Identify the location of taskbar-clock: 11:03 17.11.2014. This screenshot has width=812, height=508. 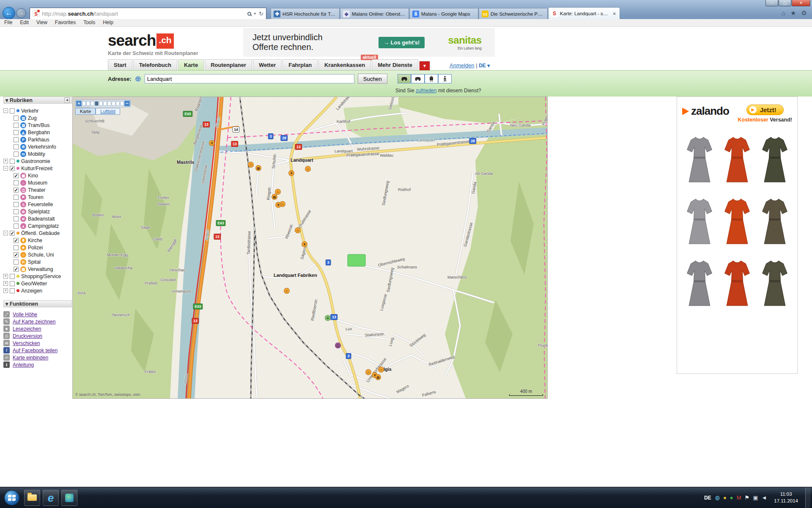
(786, 498).